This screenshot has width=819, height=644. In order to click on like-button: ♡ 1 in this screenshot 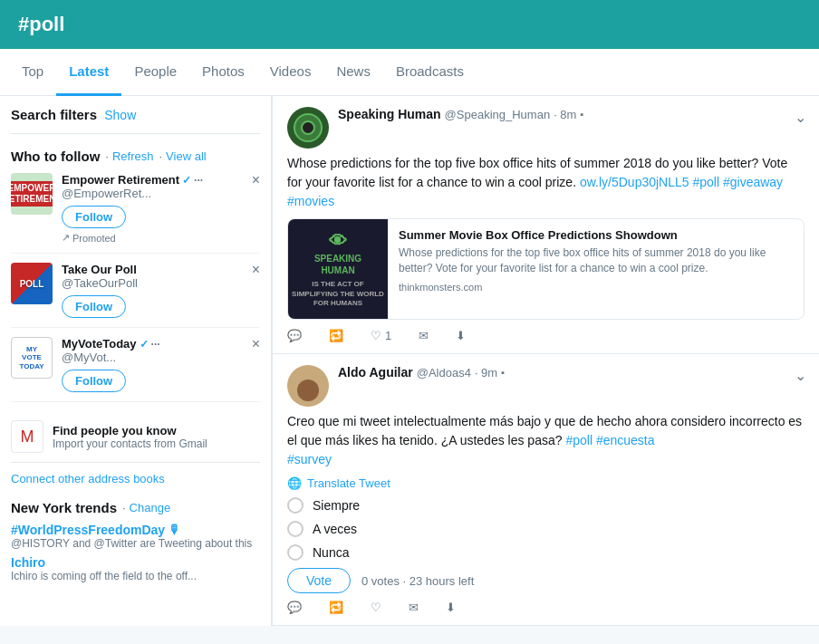, I will do `click(381, 335)`.